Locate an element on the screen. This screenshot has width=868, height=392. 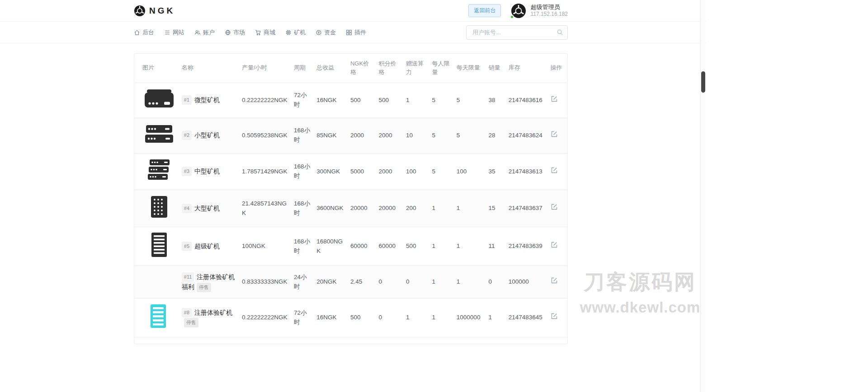
user-search-input is located at coordinates (514, 33).